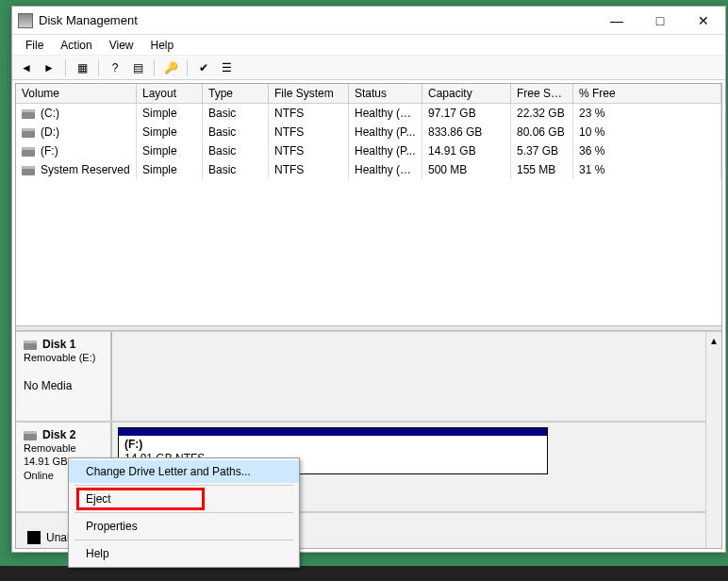 This screenshot has width=728, height=581. Describe the element at coordinates (369, 170) in the screenshot. I see `table-row: System Reserved Simple Basic NTFS Health…` at that location.